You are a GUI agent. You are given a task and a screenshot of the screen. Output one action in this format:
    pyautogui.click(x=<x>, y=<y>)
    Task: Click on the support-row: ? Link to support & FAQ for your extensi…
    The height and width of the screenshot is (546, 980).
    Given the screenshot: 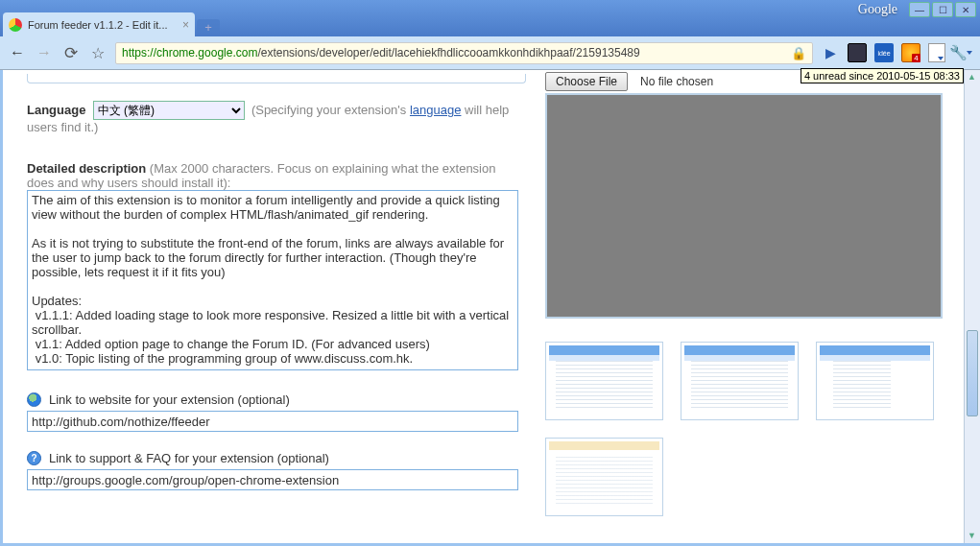 What is the action you would take?
    pyautogui.click(x=276, y=459)
    